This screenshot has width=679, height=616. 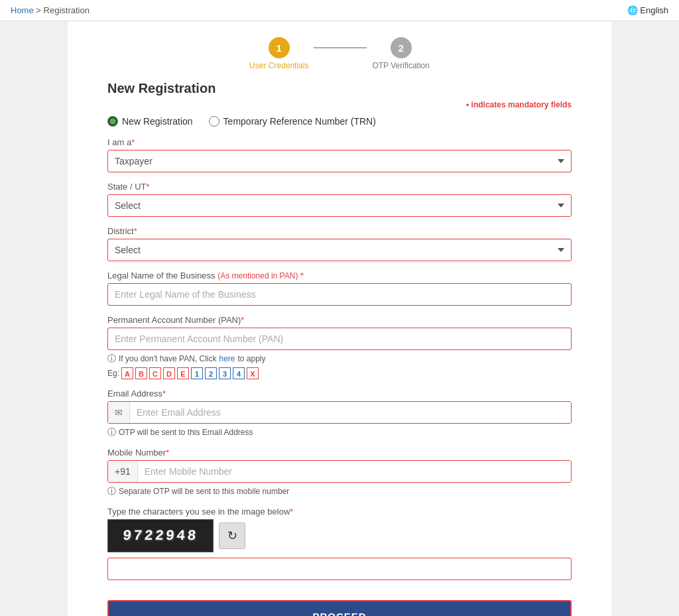 What do you see at coordinates (340, 414) in the screenshot?
I see `email-field: Email Address* ✉ ⓘ OTP will be sent to t…` at bounding box center [340, 414].